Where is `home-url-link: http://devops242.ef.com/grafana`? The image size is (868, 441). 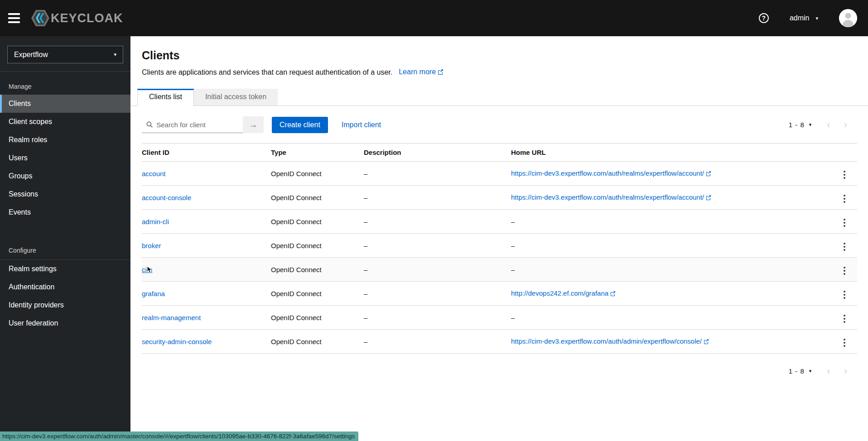 home-url-link: http://devops242.ef.com/grafana is located at coordinates (560, 293).